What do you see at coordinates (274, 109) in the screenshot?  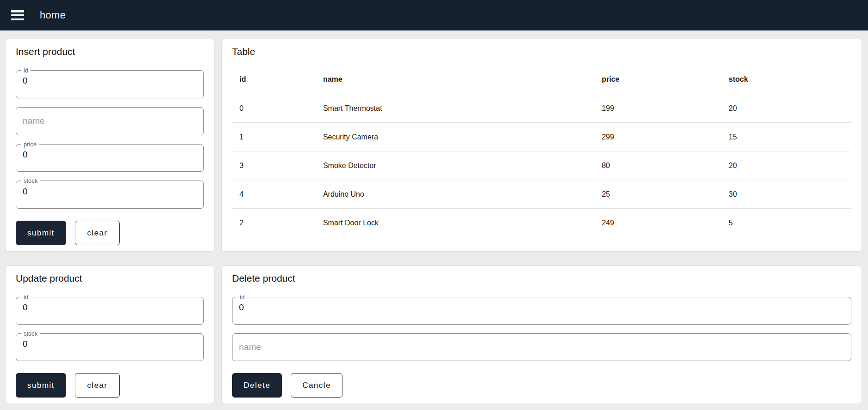 I see `cell-id: 0` at bounding box center [274, 109].